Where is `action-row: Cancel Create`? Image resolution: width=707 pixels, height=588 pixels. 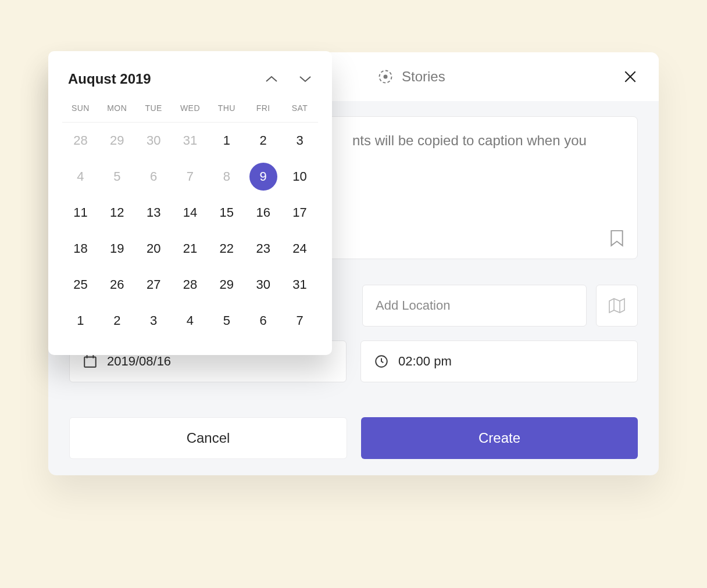 action-row: Cancel Create is located at coordinates (354, 438).